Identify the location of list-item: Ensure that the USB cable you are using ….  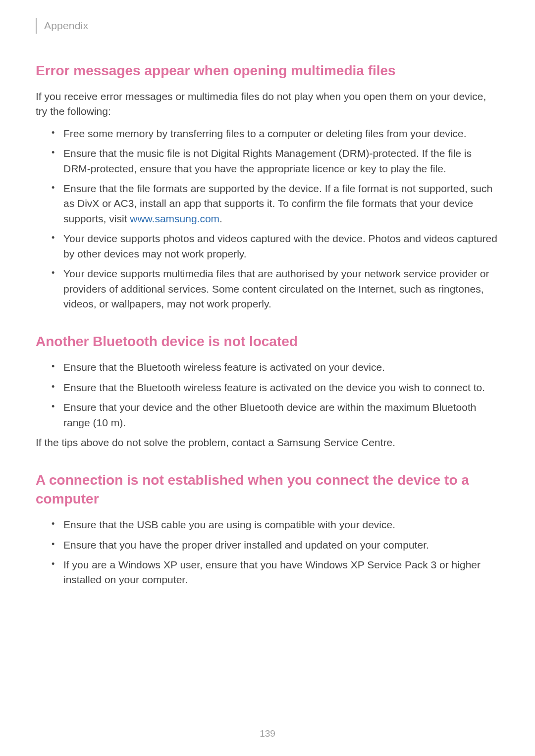
(275, 525).